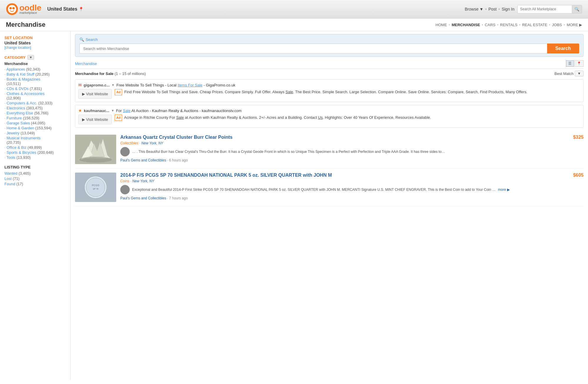  I want to click on header-location: United States 📍, so click(65, 9).